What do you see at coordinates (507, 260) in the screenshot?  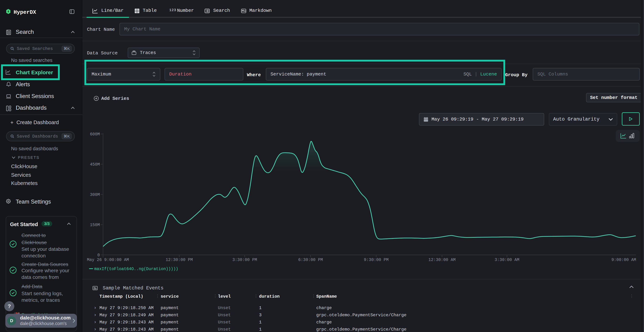 I see `svg-text: 3:30:00 AM` at bounding box center [507, 260].